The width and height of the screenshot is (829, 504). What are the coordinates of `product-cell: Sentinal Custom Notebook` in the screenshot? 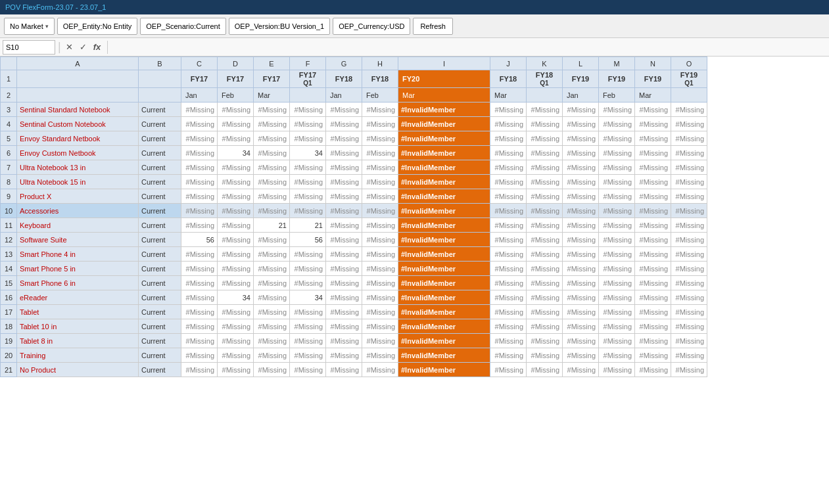 It's located at (78, 124).